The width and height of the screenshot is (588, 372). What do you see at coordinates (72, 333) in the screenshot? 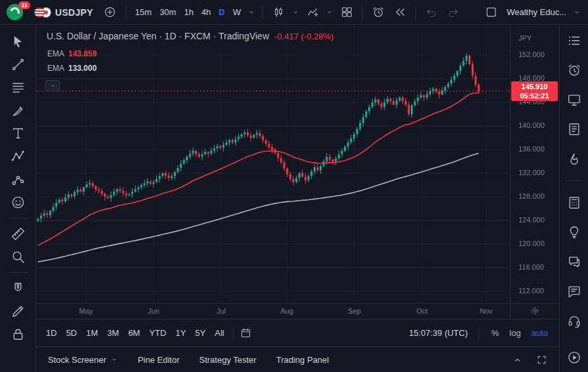
I see `range-5D: 5D` at bounding box center [72, 333].